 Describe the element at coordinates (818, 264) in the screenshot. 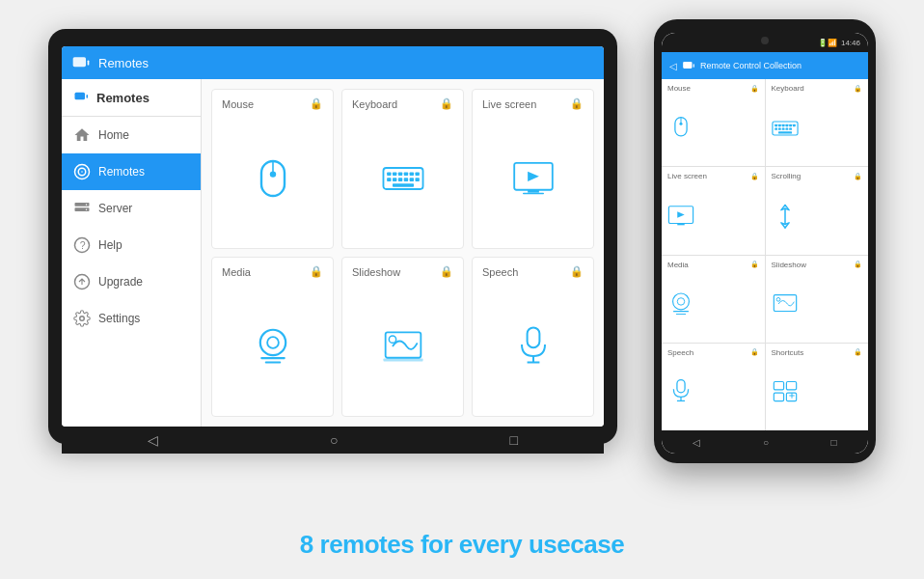

I see `phone-title-slideshow: Slideshow 🔒` at that location.